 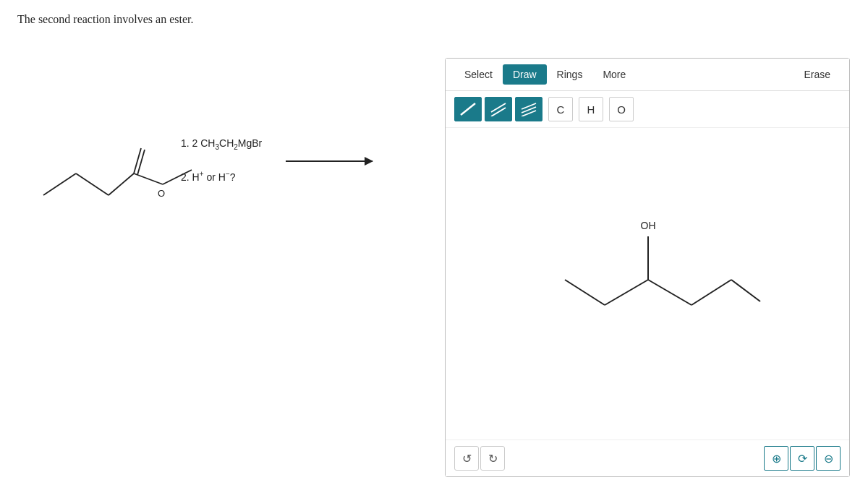 What do you see at coordinates (802, 458) in the screenshot?
I see `zoom-group: ⊕ ⟳ ⊖` at bounding box center [802, 458].